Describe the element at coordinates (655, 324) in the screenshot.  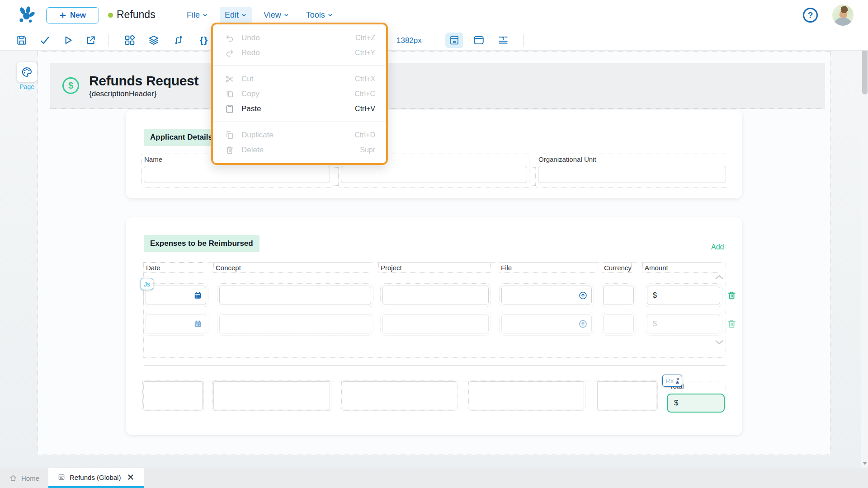
I see `amount-currency-prefix: $` at that location.